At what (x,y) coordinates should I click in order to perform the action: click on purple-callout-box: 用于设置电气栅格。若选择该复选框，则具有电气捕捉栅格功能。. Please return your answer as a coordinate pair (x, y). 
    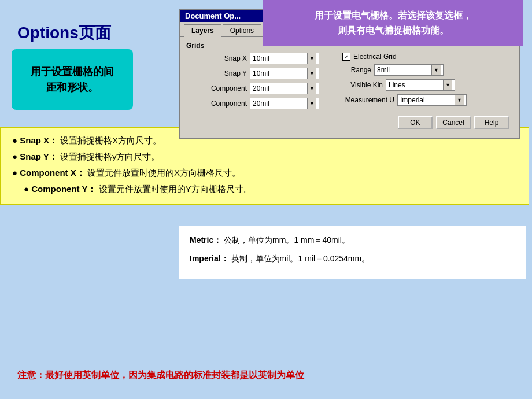
    Looking at the image, I should click on (393, 23).